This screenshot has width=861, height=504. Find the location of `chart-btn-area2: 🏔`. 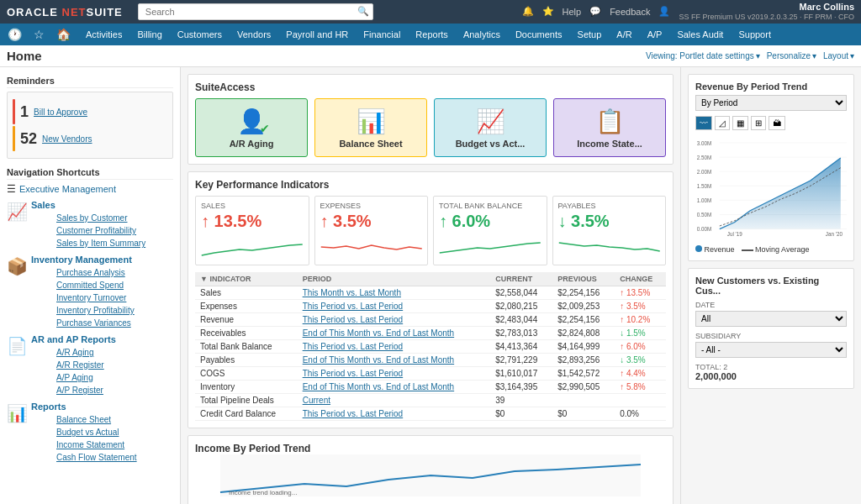

chart-btn-area2: 🏔 is located at coordinates (777, 123).